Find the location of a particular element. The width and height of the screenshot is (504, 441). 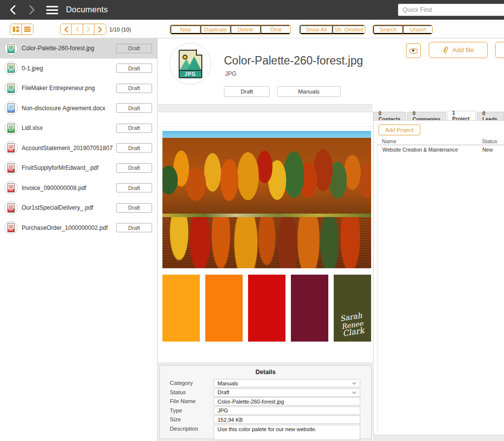

chevron-first-icon is located at coordinates (66, 30).